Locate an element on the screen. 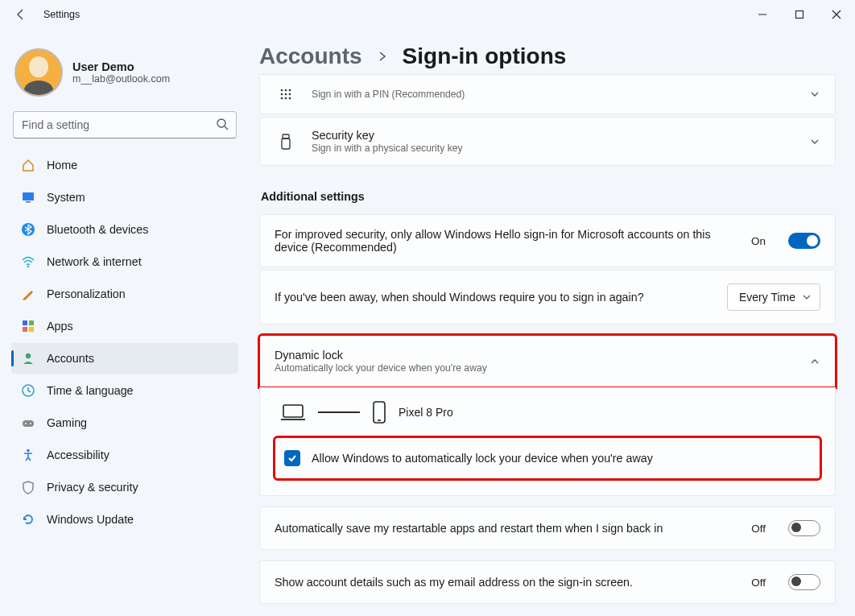 This screenshot has height=616, width=855. show-email-toggle is located at coordinates (804, 582).